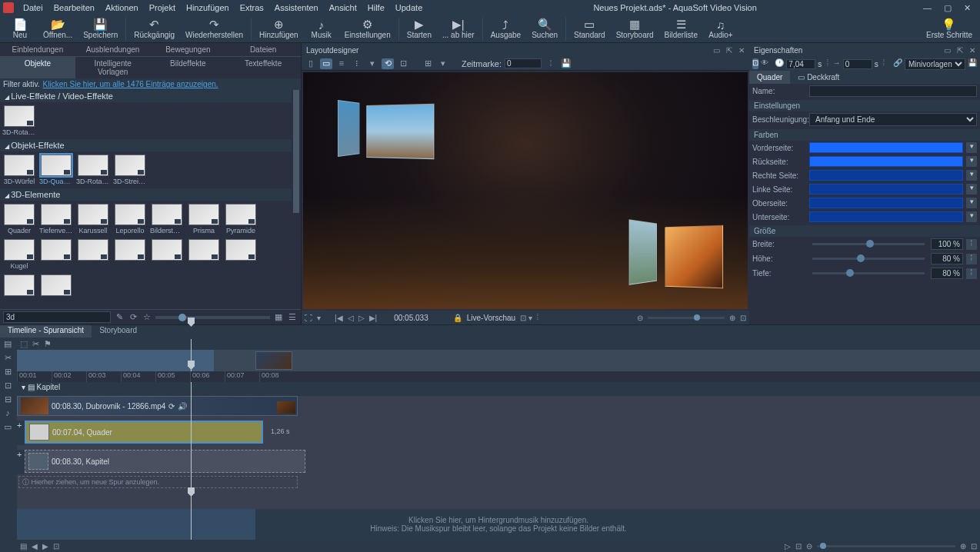 The width and height of the screenshot is (980, 552). I want to click on toolbar-neu: 📄Neu, so click(20, 29).